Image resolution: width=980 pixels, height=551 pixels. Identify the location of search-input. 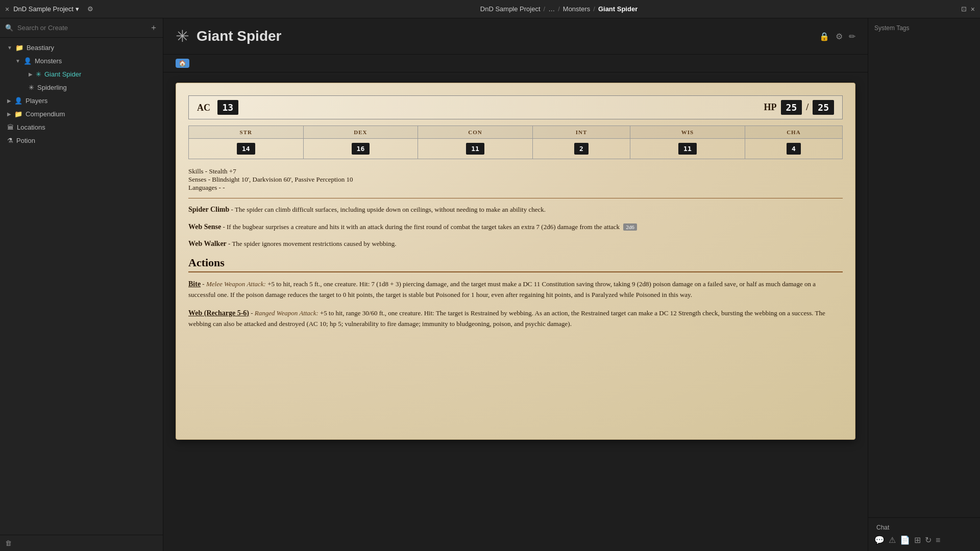
(82, 28).